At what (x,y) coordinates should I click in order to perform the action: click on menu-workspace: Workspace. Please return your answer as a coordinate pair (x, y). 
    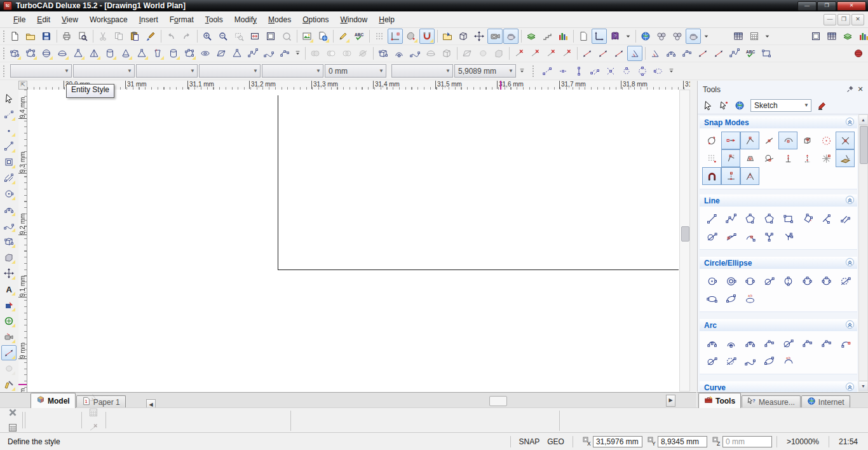
    Looking at the image, I should click on (109, 20).